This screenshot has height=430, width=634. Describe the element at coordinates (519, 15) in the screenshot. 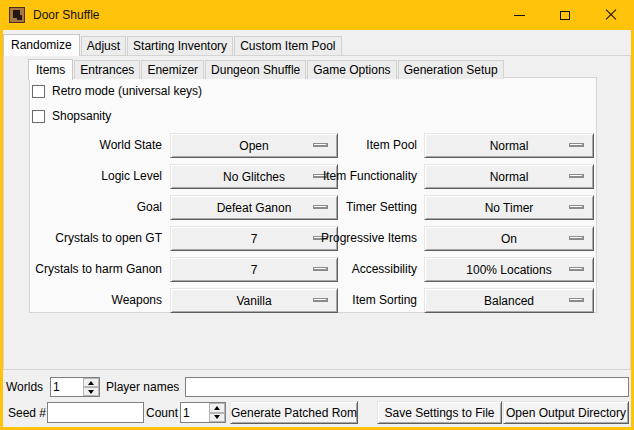

I see `minimize-button` at that location.